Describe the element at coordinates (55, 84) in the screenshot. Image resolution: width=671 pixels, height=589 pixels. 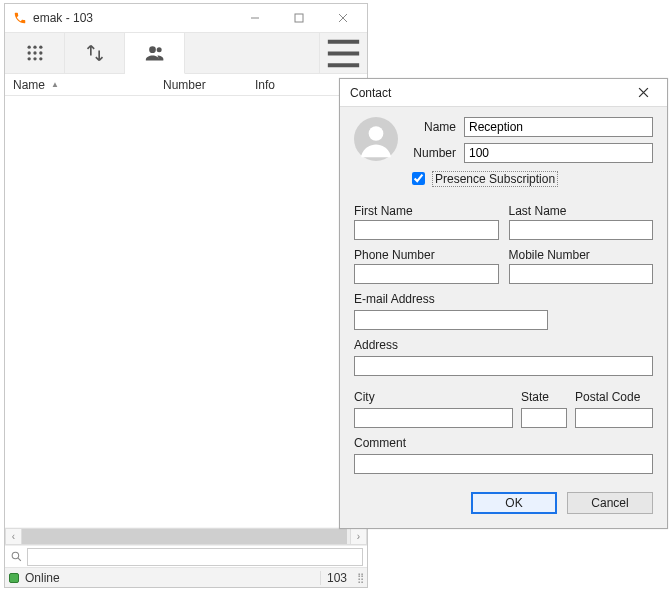
I see `sort-asc-icon: ▲` at that location.